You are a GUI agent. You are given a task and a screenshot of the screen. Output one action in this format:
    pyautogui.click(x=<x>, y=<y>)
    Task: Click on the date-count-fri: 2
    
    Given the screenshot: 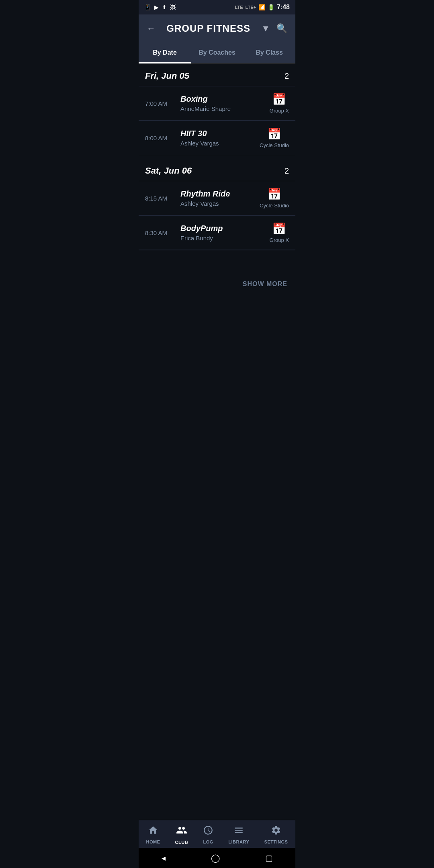 What is the action you would take?
    pyautogui.click(x=287, y=76)
    